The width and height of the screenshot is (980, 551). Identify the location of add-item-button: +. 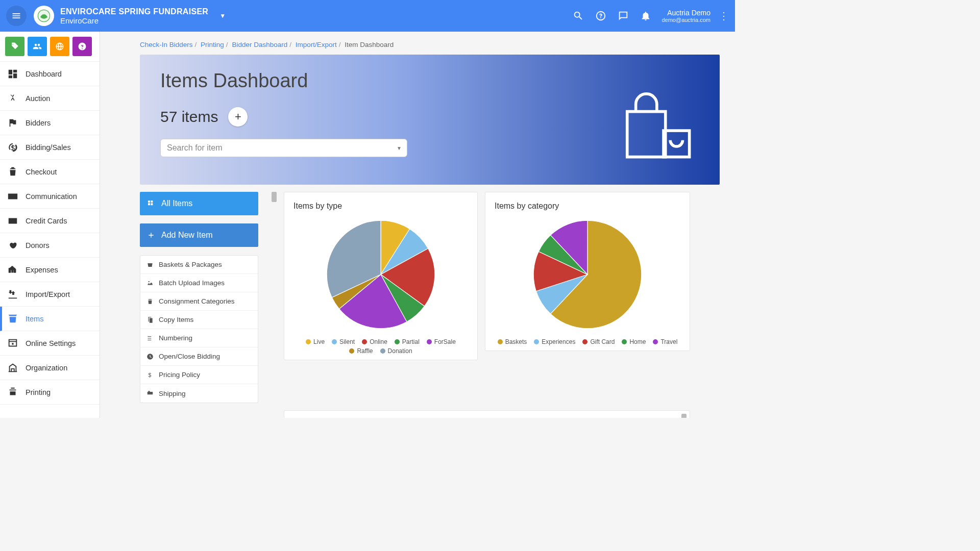
(238, 117).